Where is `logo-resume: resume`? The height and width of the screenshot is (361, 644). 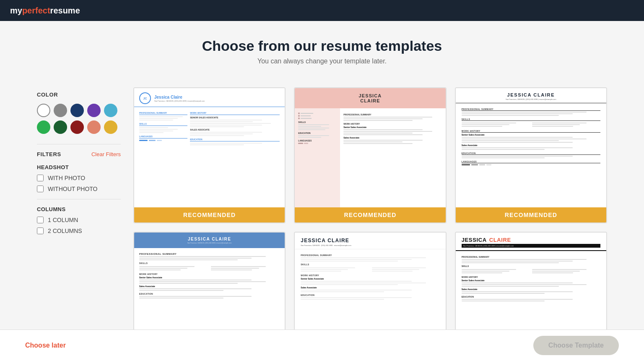
logo-resume: resume is located at coordinates (65, 10).